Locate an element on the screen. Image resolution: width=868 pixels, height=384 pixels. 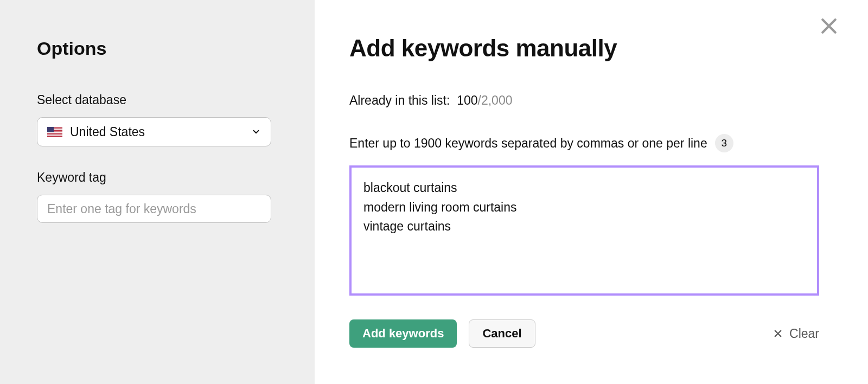
clear-button: Clear is located at coordinates (796, 334).